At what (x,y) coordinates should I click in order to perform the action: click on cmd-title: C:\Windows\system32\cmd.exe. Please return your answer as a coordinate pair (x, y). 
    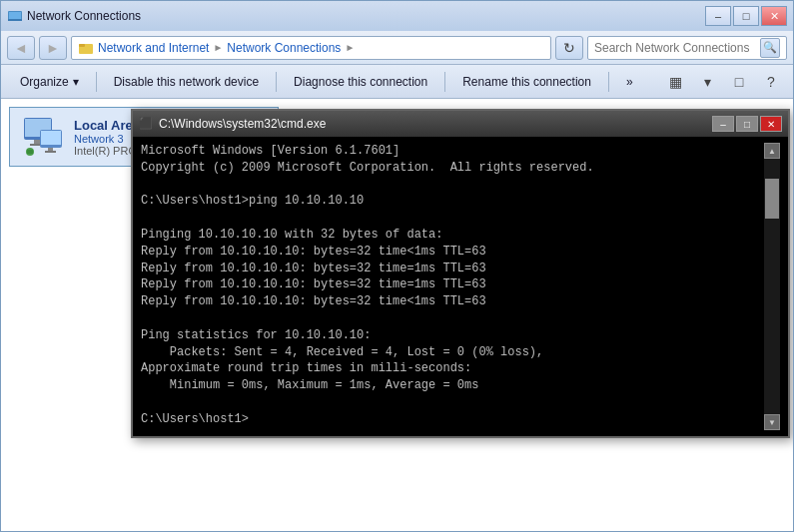
    Looking at the image, I should click on (432, 124).